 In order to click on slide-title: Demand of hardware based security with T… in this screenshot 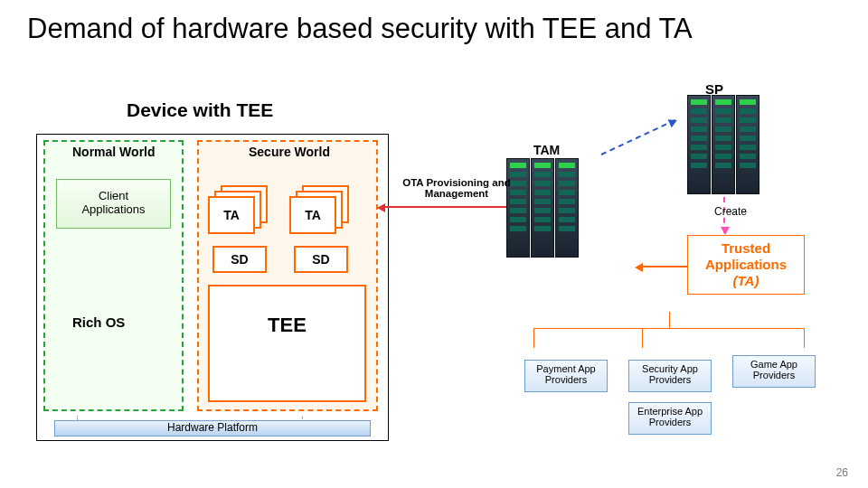, I will do `click(360, 29)`.